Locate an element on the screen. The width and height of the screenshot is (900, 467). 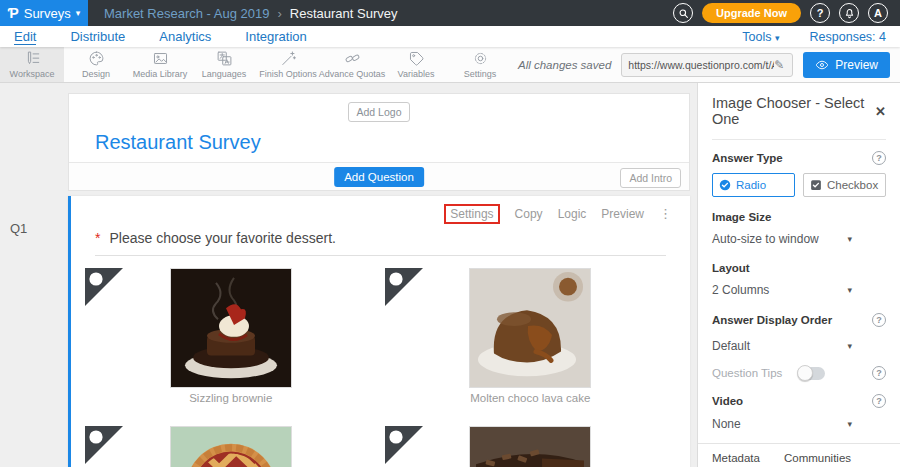
toolbar-item-finish-options: Finish Options is located at coordinates (288, 64).